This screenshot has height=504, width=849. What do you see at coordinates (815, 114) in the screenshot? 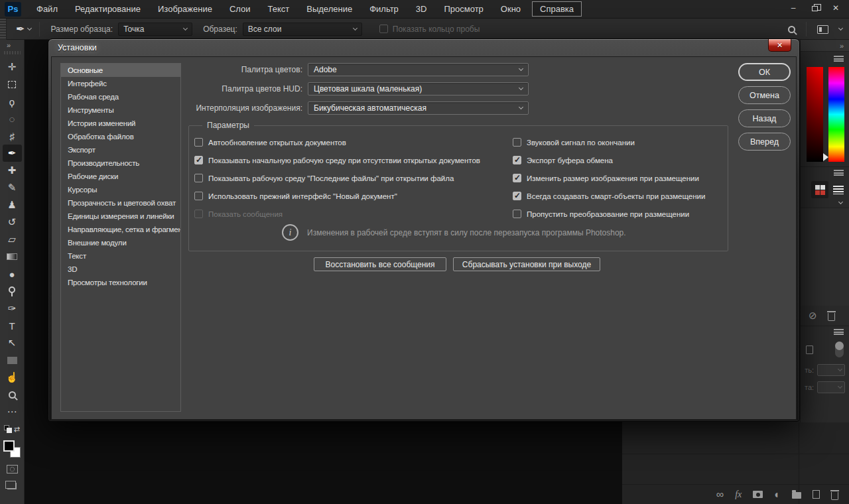
I see `color-gradient-bar` at bounding box center [815, 114].